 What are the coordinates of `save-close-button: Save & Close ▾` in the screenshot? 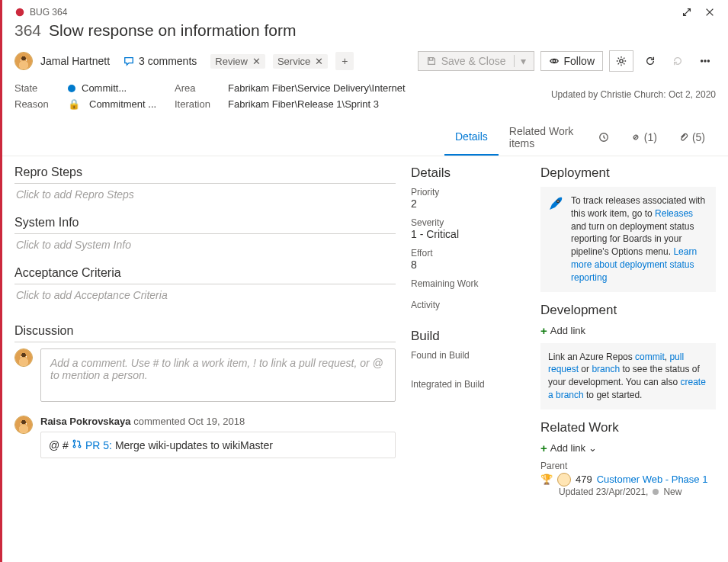 It's located at (476, 61).